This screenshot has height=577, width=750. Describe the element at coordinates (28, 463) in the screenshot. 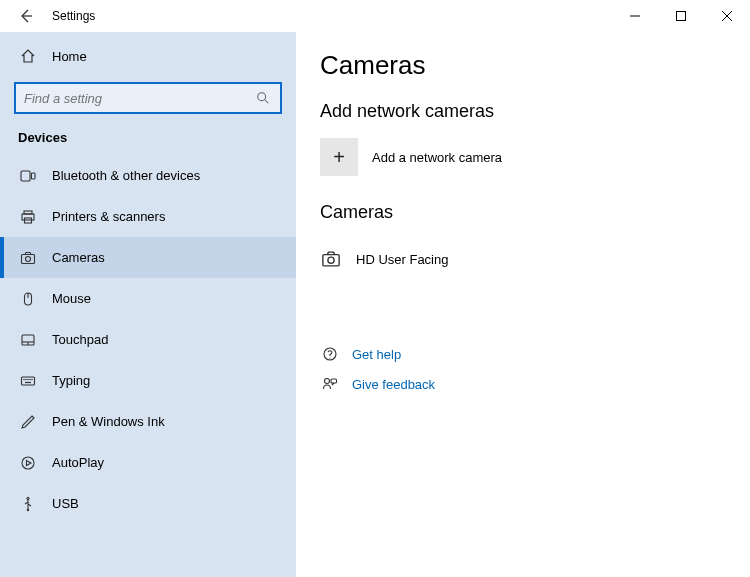

I see `autoplay-icon` at that location.